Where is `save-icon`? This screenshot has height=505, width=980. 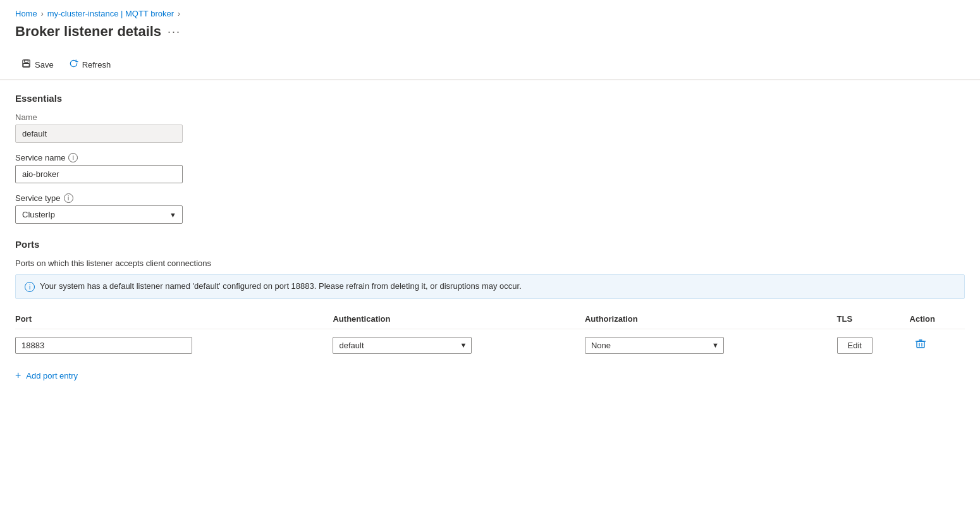 save-icon is located at coordinates (27, 64).